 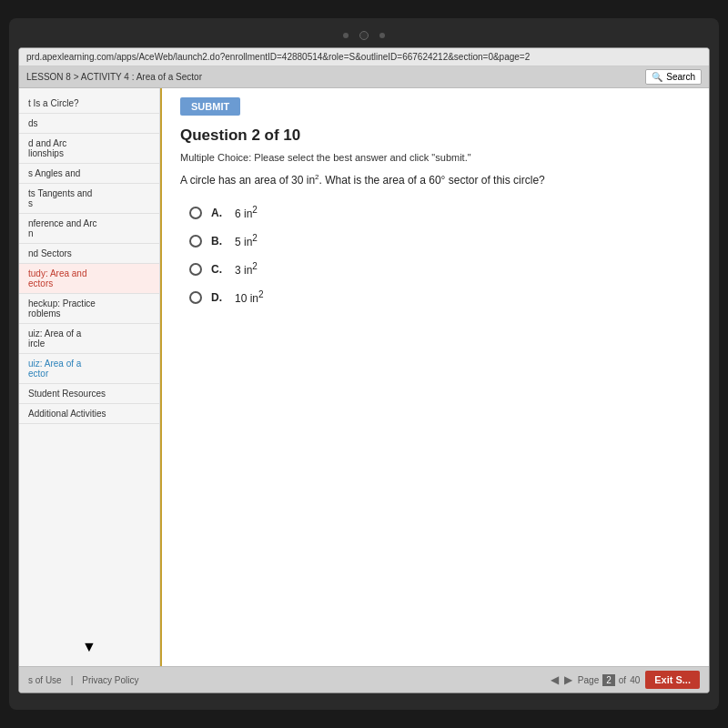 What do you see at coordinates (555, 680) in the screenshot?
I see `prev-page-arrow: ◀` at bounding box center [555, 680].